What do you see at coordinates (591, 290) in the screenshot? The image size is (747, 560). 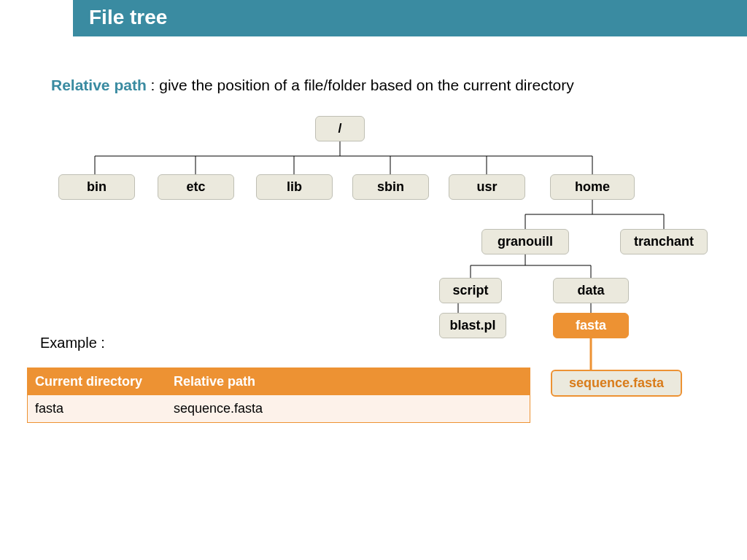 I see `node-label: data` at bounding box center [591, 290].